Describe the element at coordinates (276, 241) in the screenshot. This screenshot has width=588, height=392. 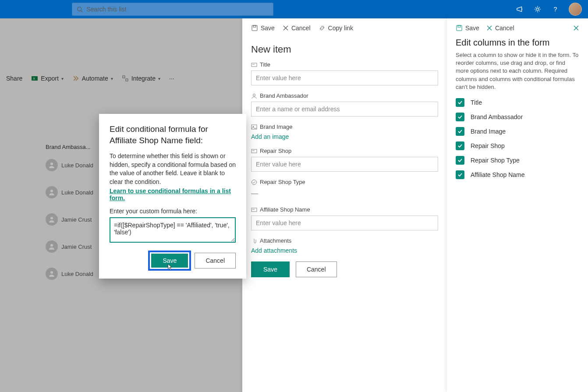
I see `field-label-attachments: Attachments` at that location.